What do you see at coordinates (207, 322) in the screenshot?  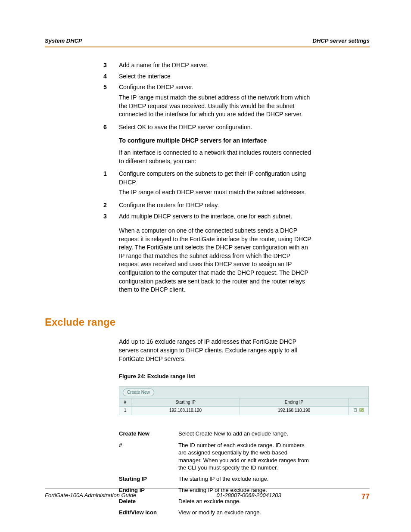 I see `section-title-exclude-range: Exclude range` at bounding box center [207, 322].